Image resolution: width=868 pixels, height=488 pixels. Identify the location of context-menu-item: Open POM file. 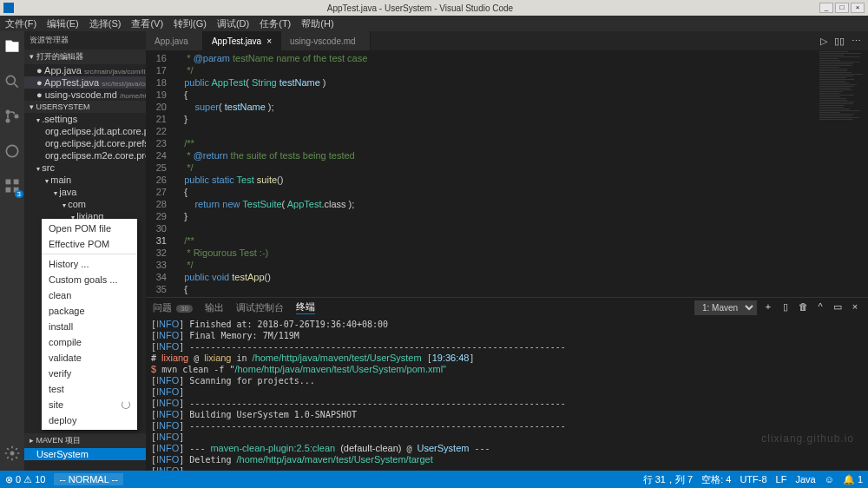
(89, 228).